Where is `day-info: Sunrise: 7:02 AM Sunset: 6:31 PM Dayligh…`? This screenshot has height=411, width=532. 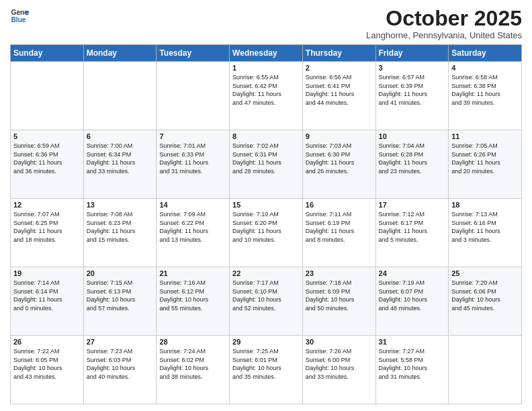 day-info: Sunrise: 7:02 AM Sunset: 6:31 PM Dayligh… is located at coordinates (266, 158).